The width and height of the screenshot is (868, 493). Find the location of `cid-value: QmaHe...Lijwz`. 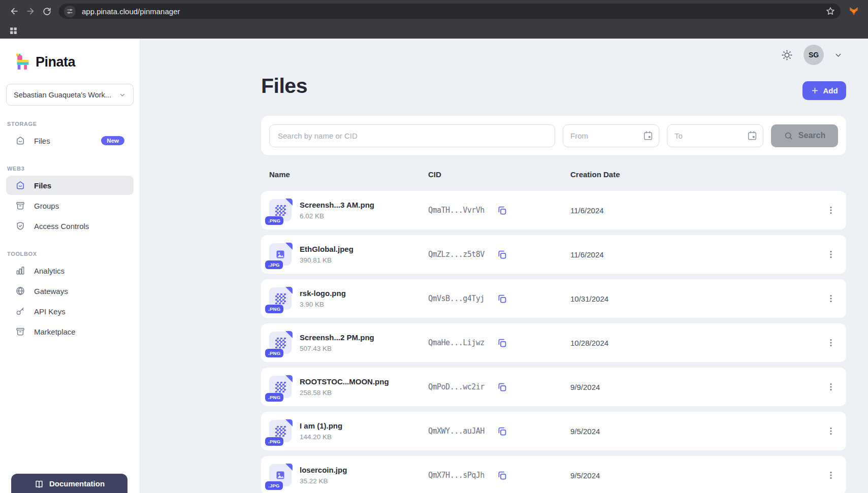

cid-value: QmaHe...Lijwz is located at coordinates (456, 343).